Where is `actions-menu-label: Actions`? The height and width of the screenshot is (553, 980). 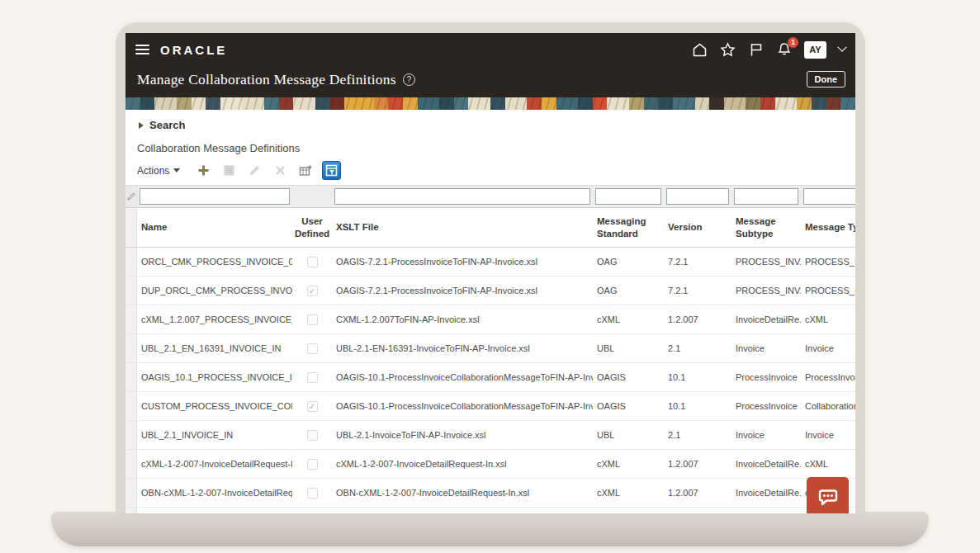
actions-menu-label: Actions is located at coordinates (154, 171).